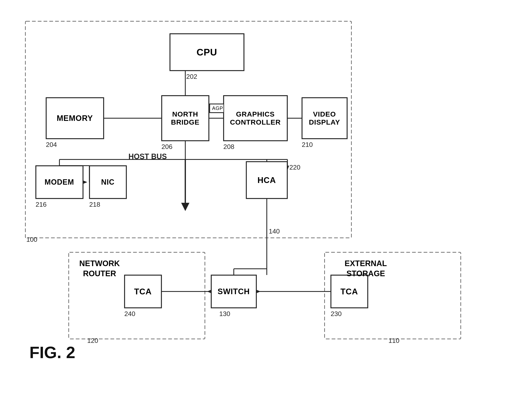  Describe the element at coordinates (207, 52) in the screenshot. I see `cpu-label: CPU` at that location.